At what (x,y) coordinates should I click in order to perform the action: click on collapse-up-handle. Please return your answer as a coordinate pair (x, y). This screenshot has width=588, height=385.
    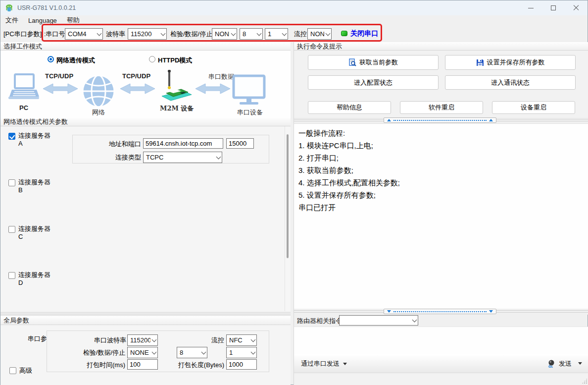
    Looking at the image, I should click on (440, 120).